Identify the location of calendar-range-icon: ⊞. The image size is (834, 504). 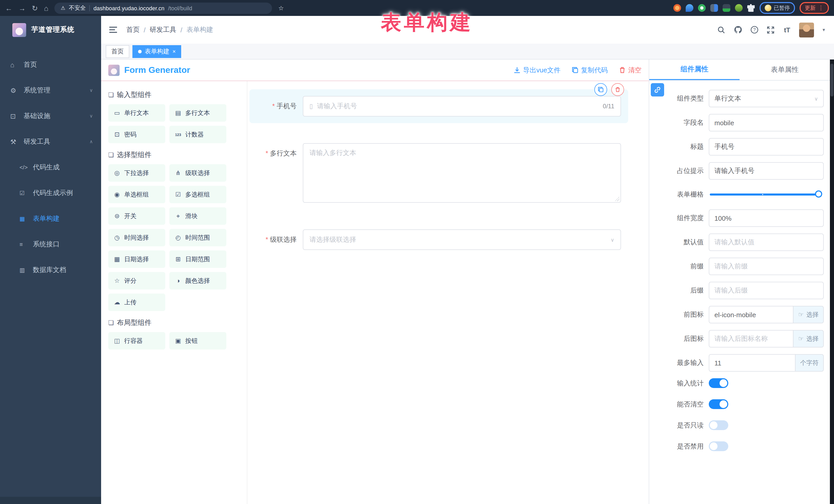
(178, 259).